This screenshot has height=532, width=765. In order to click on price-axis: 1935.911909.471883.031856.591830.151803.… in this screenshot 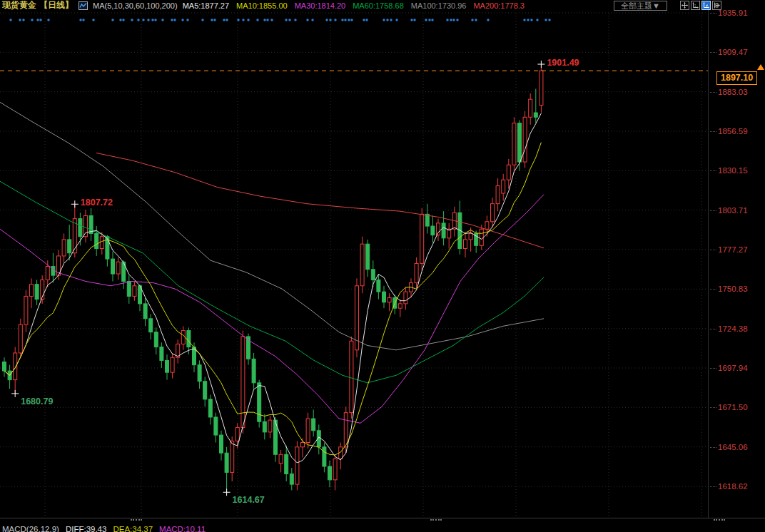, I will do `click(736, 264)`.